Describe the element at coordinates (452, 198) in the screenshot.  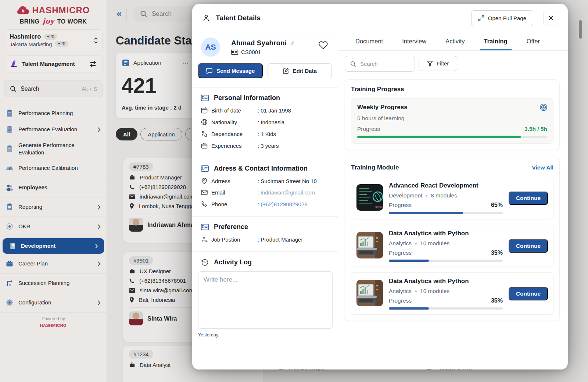
I see `course-card: NEXT LVL Advanced React Development Deve…` at that location.